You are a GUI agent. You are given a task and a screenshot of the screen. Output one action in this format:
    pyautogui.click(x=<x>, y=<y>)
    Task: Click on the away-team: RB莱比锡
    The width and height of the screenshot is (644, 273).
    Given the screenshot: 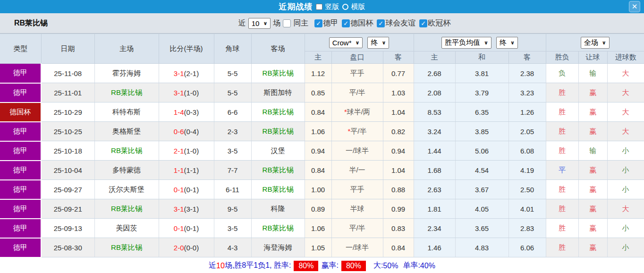 What is the action you would take?
    pyautogui.click(x=278, y=170)
    